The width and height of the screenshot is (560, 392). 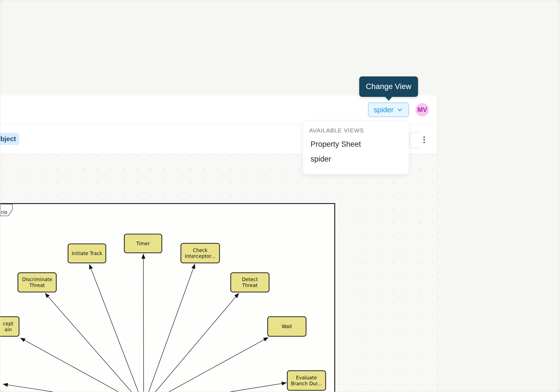 What do you see at coordinates (143, 323) in the screenshot?
I see `spider-edge` at bounding box center [143, 323].